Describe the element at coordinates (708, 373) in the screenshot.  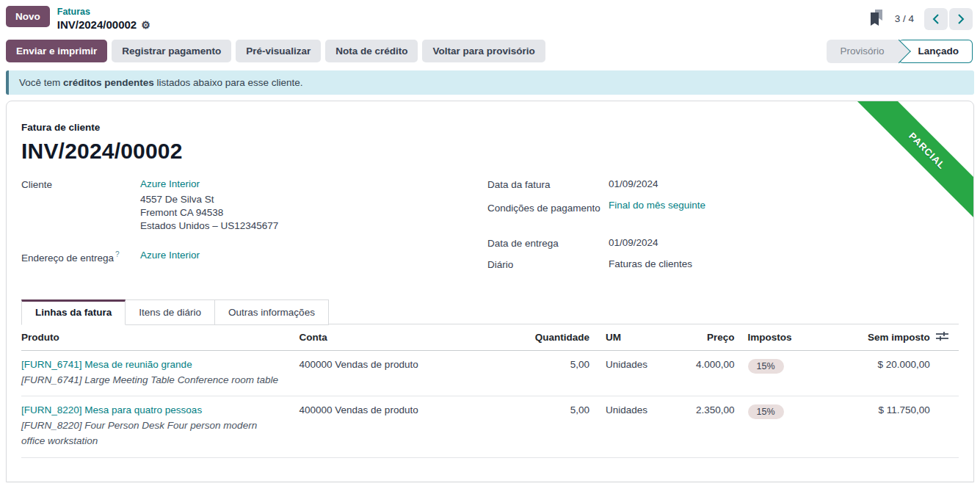
I see `price-cell: 4.000,00` at that location.